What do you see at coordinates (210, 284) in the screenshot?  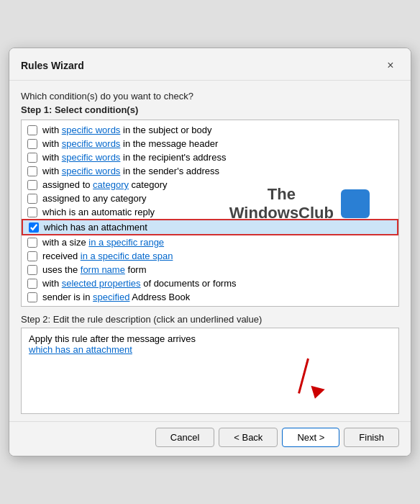 I see `condition-item: with selected properties of documents or…` at bounding box center [210, 284].